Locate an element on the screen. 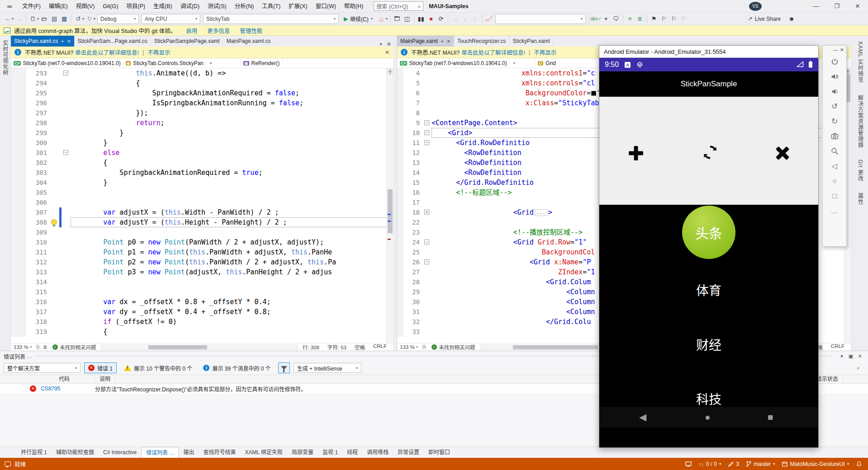 This screenshot has width=868, height=470. code-line: 313 Point p3 = new Point(adjustX, this.P… is located at coordinates (202, 272).